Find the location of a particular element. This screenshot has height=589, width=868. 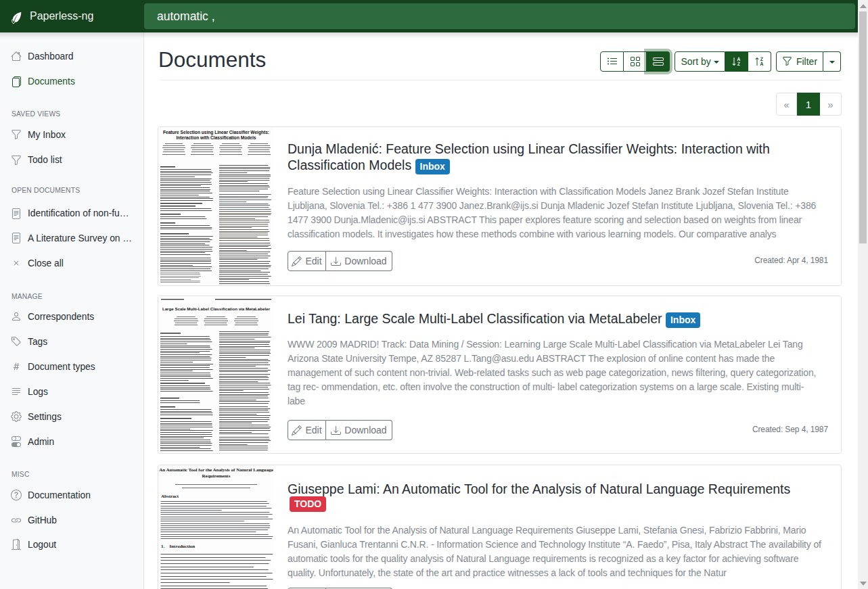

svg-text:Large Scale Multi-Label Classi: Large Scale Multi-Label Classification v… is located at coordinates (216, 308).